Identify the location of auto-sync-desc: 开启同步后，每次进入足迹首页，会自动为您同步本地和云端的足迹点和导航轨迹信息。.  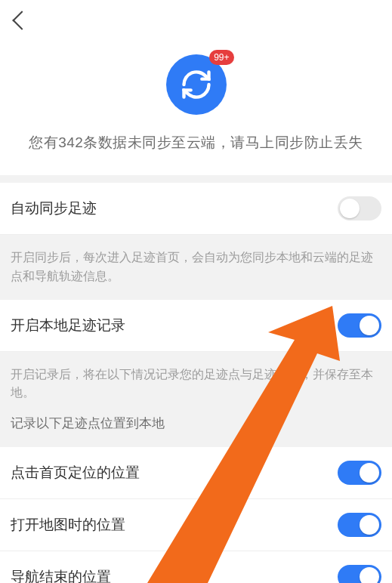
(196, 267).